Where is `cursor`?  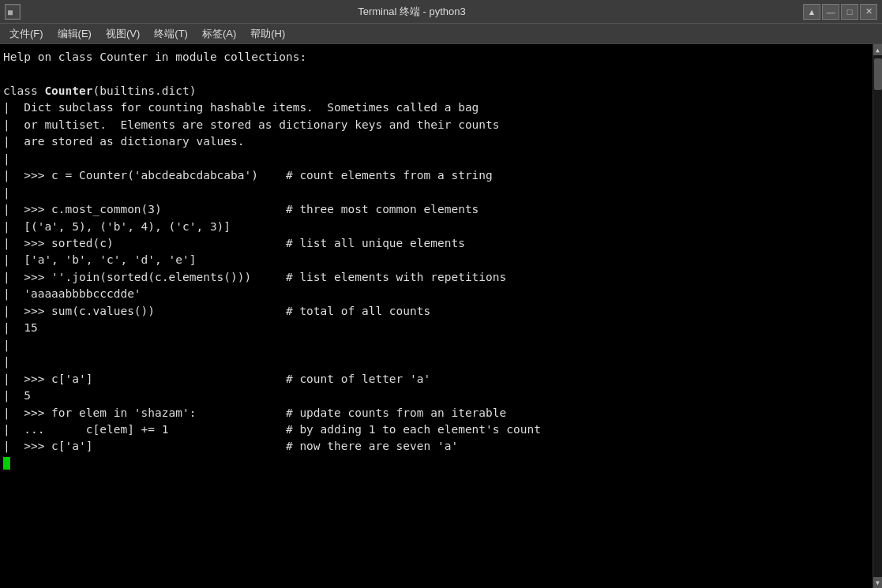 cursor is located at coordinates (6, 463).